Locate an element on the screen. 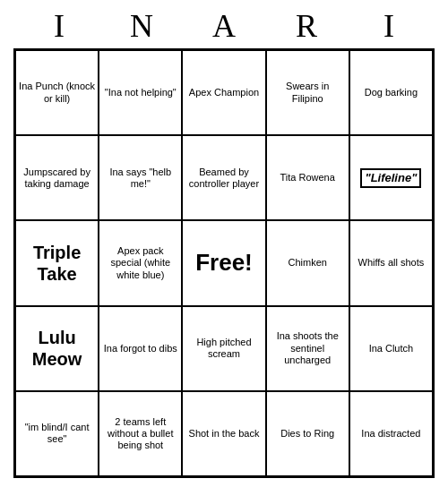  bingo-cell-0: Ina Punch (knock or kill) is located at coordinates (57, 93).